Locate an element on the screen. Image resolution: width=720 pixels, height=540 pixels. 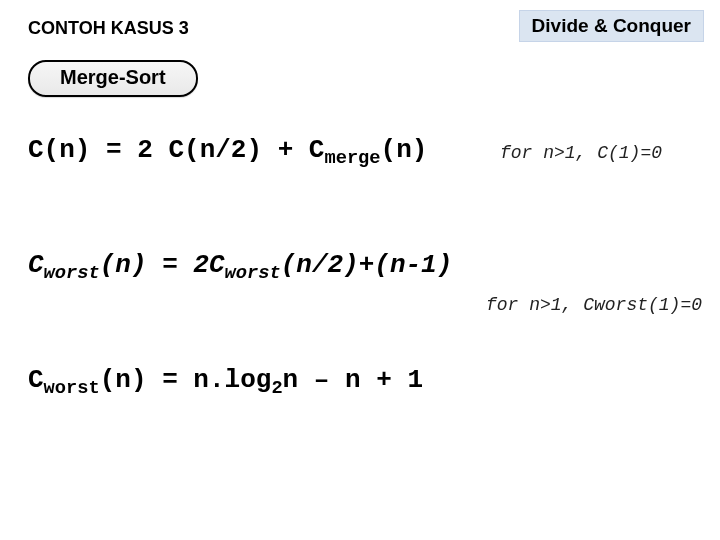
equation-worst-closed: Cworst(n) = n.log2n – n + 1 is located at coordinates (226, 380).